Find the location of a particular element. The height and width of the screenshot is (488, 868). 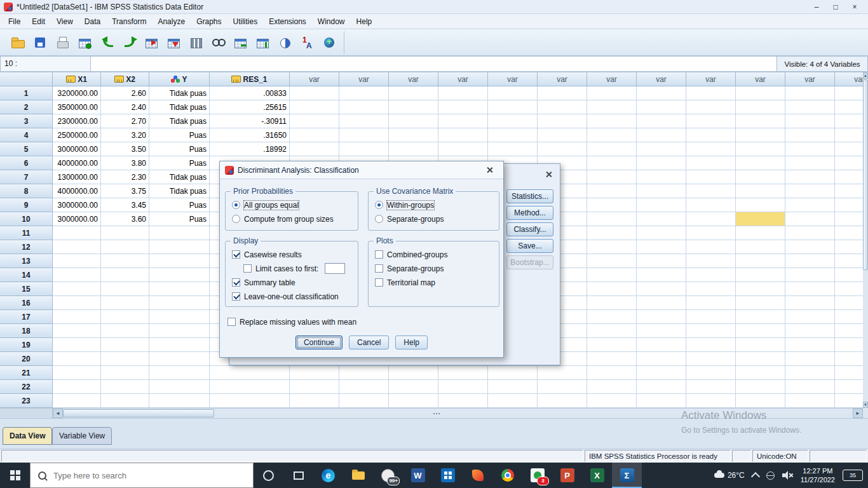

pane-splitter-handle is located at coordinates (437, 414).